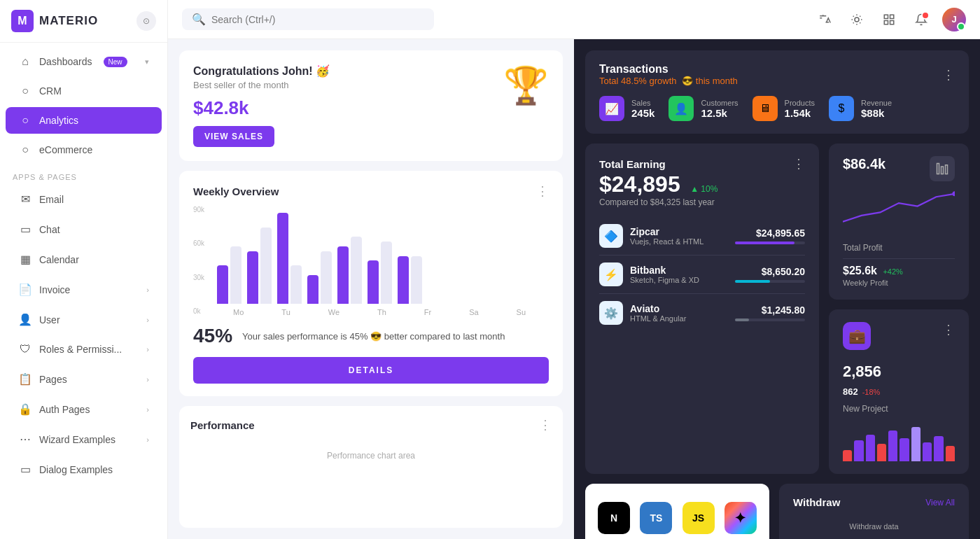 This screenshot has width=980, height=539. I want to click on earning-rows: 🔷 Zipcar Vuejs, React & HTML $24,895.65 …, so click(702, 274).